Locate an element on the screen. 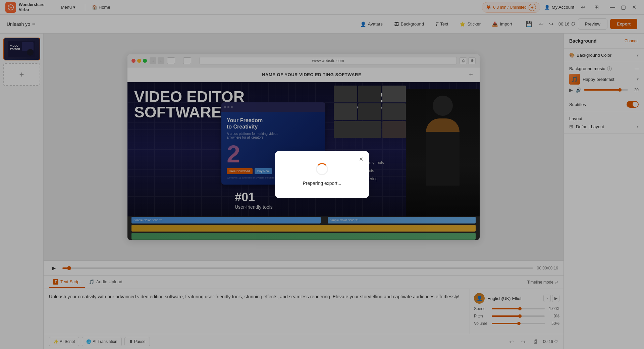 This screenshot has height=349, width=644. modal-close-button: ✕ is located at coordinates (361, 159).